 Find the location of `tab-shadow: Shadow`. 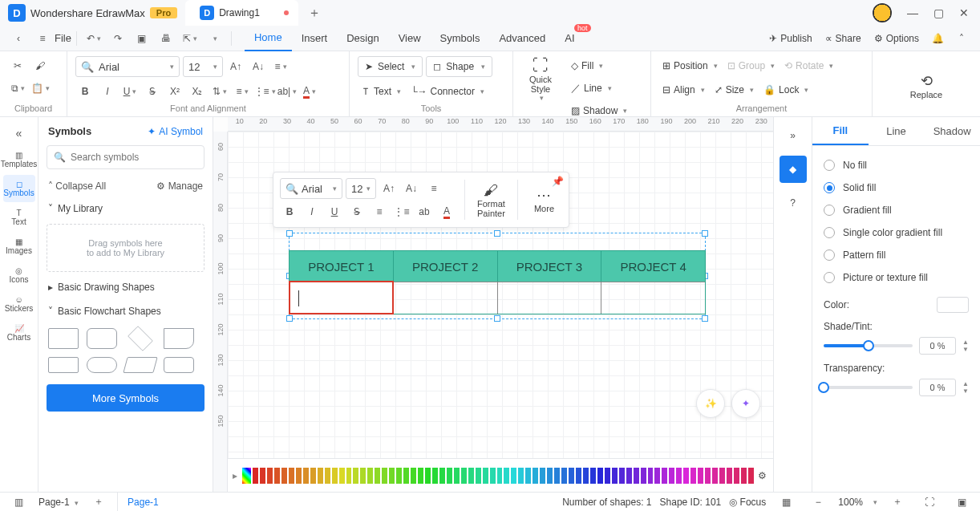

tab-shadow: Shadow is located at coordinates (952, 132).